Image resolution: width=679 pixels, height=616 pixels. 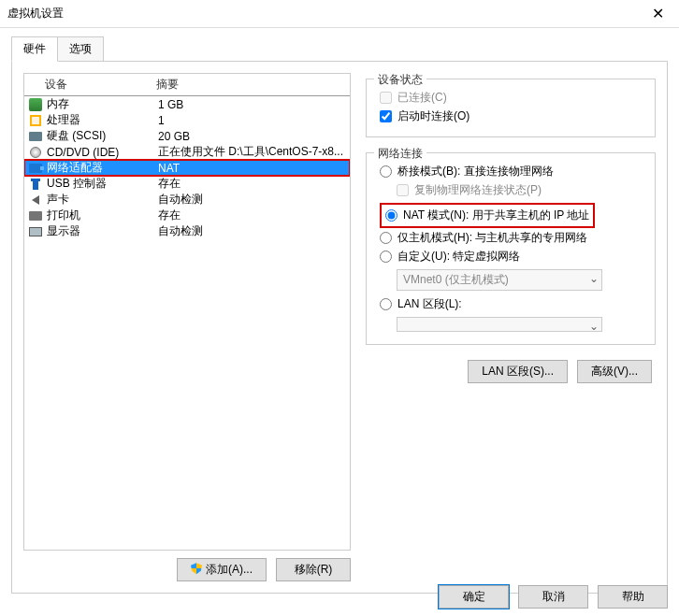 What do you see at coordinates (499, 324) in the screenshot?
I see `lan-select-wrap: ⌄` at bounding box center [499, 324].